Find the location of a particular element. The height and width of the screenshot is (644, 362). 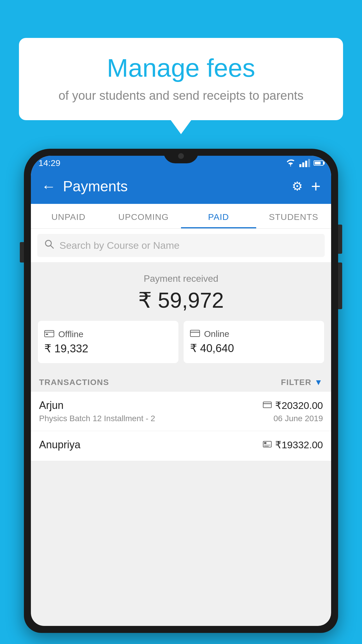

online-amount: ₹ 40,640 is located at coordinates (254, 348).